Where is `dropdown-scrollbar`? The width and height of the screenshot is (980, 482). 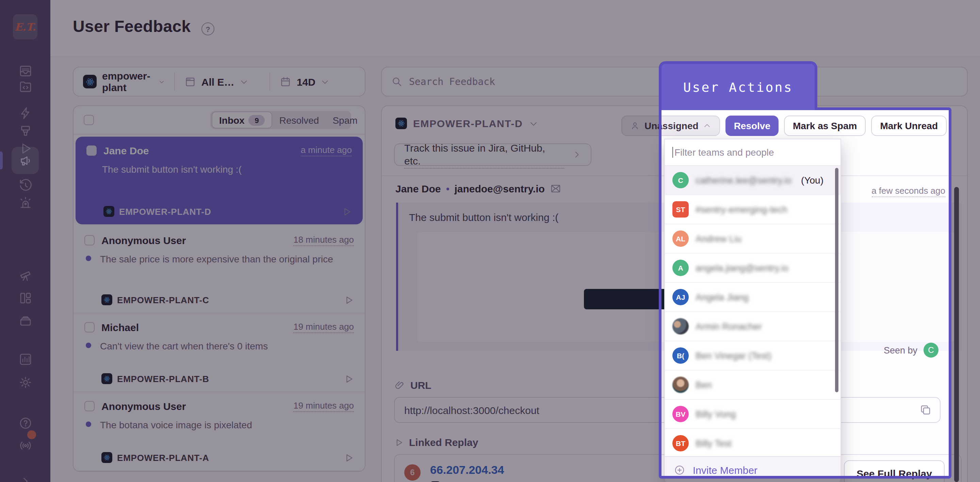
dropdown-scrollbar is located at coordinates (837, 280).